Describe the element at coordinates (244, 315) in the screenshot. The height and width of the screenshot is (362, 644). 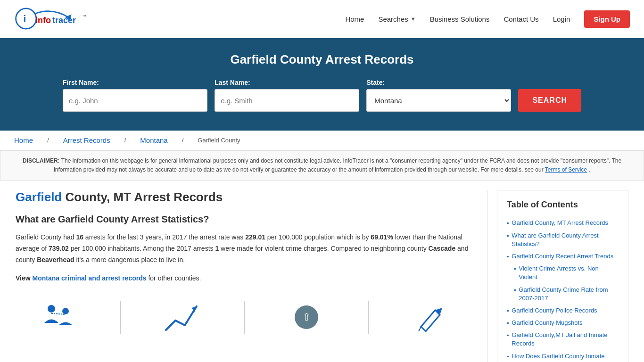
I see `icon-row: ⇧` at that location.